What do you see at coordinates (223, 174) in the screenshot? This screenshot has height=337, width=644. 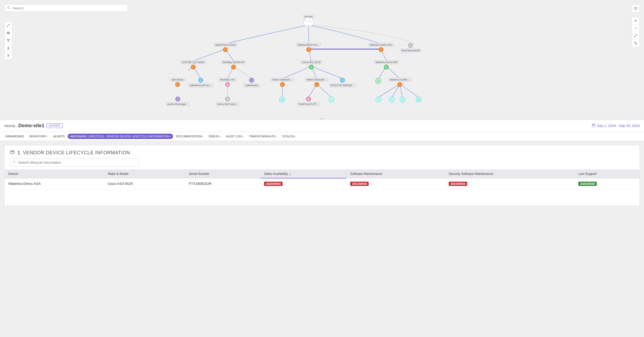 I see `col-header: Serial Number` at bounding box center [223, 174].